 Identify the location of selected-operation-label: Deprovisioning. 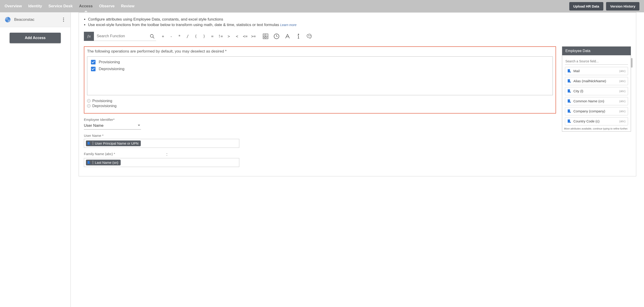
(104, 106).